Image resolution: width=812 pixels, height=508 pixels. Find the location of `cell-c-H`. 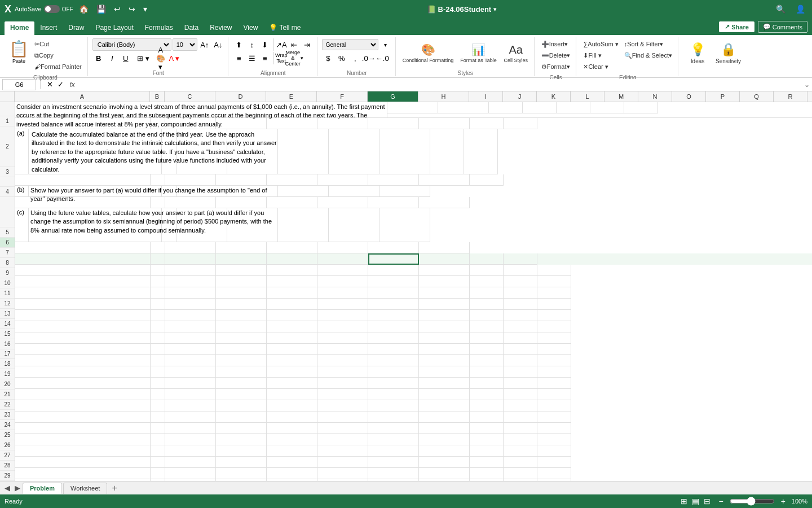

cell-c-H is located at coordinates (405, 225).